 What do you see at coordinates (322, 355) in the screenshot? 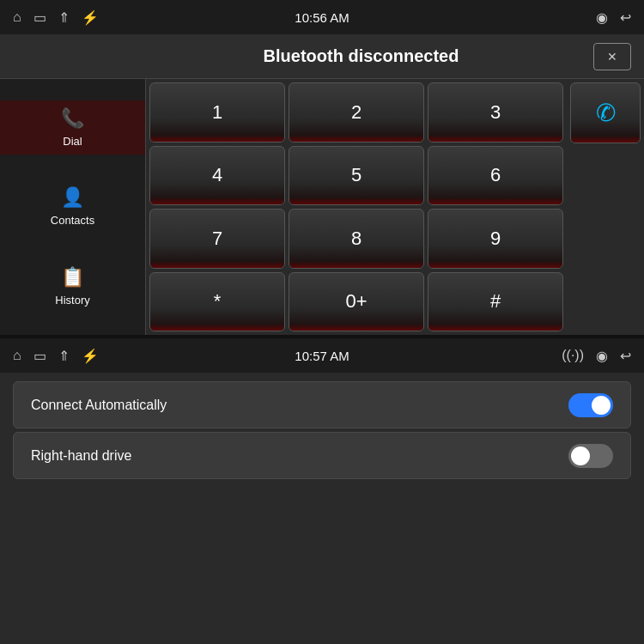
I see `bottom-status-bar: ⌂ ▭ ⇑ ⚡ 10:57 AM ((·)) ◉ ↩` at bounding box center [322, 355].